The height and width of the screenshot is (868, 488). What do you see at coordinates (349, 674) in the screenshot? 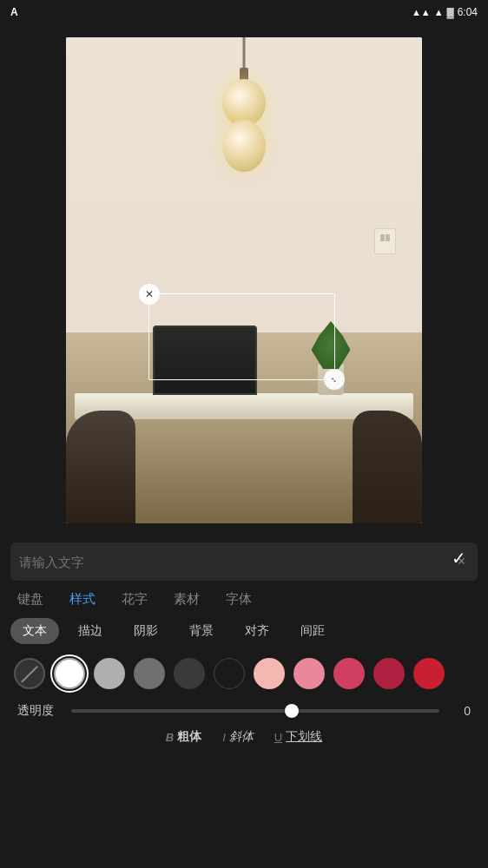
I see `color-swatch-red` at bounding box center [349, 674].